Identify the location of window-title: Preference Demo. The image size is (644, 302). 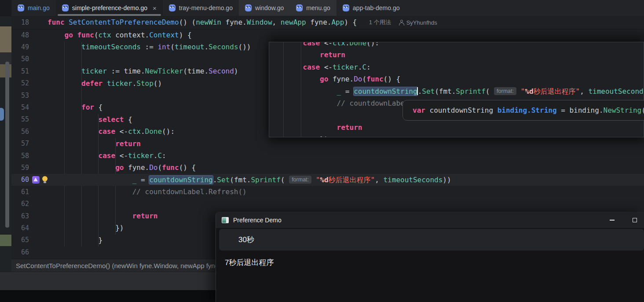
(257, 220).